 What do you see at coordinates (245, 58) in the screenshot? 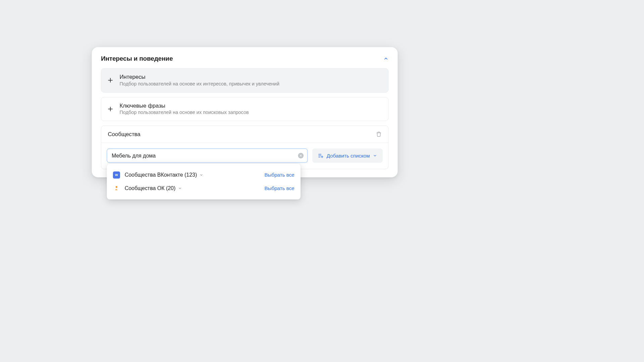
I see `panel-header: Интересы и поведение` at bounding box center [245, 58].